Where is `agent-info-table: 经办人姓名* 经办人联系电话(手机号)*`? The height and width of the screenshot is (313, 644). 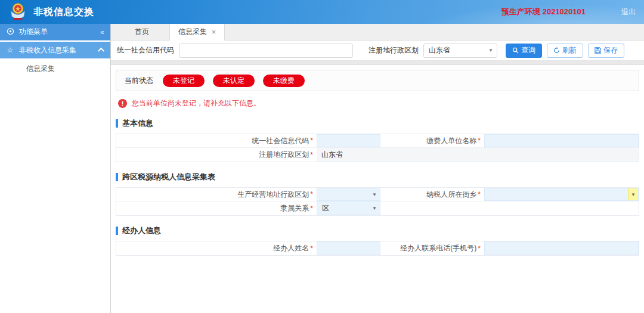
agent-info-table: 经办人姓名* 经办人联系电话(手机号)* is located at coordinates (377, 248).